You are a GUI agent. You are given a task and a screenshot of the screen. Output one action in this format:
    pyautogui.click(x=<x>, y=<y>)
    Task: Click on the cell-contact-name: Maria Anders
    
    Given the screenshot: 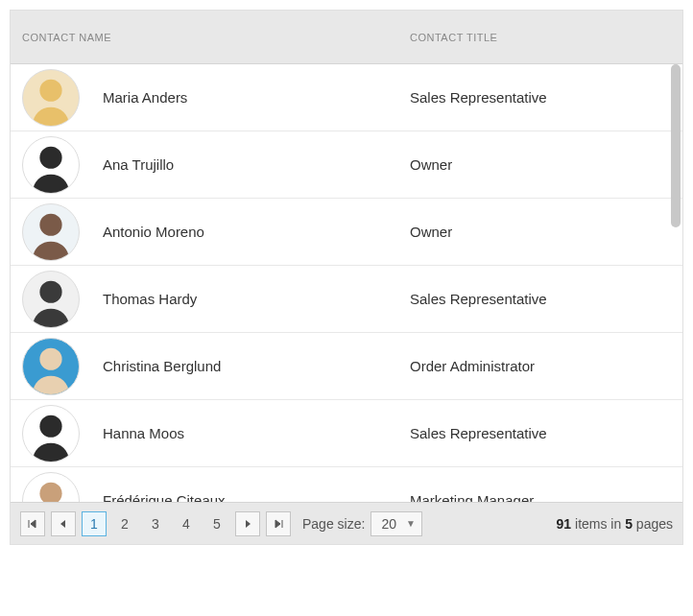 What is the action you would take?
    pyautogui.click(x=204, y=98)
    